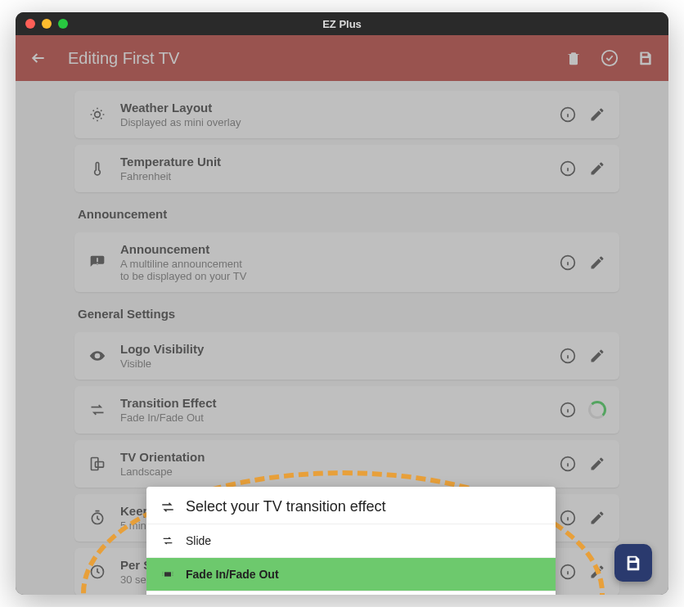 The width and height of the screenshot is (684, 616). I want to click on option-label: Fade In/Fade Out, so click(232, 574).